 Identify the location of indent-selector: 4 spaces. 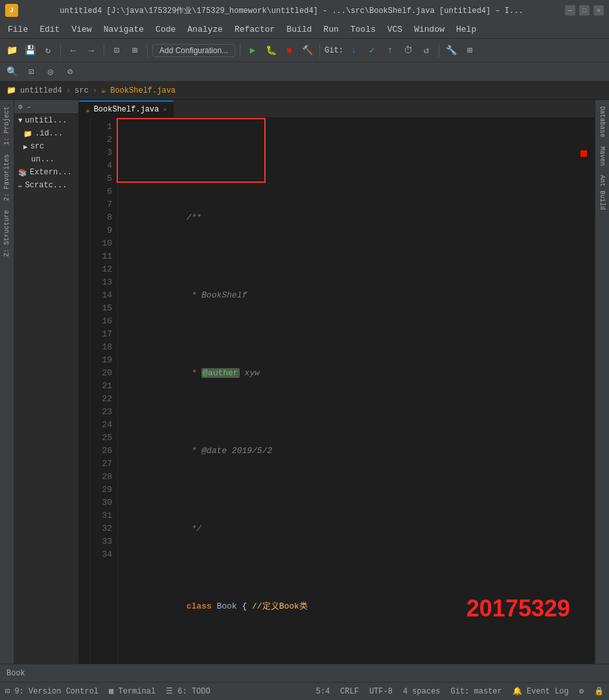
(422, 692).